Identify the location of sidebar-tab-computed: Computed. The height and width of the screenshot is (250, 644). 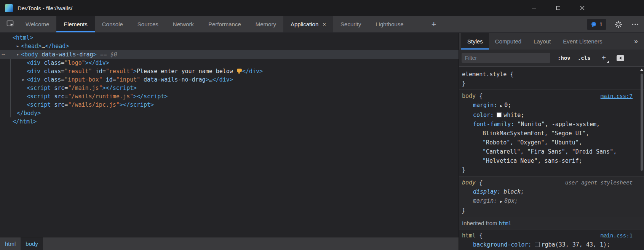
(508, 41).